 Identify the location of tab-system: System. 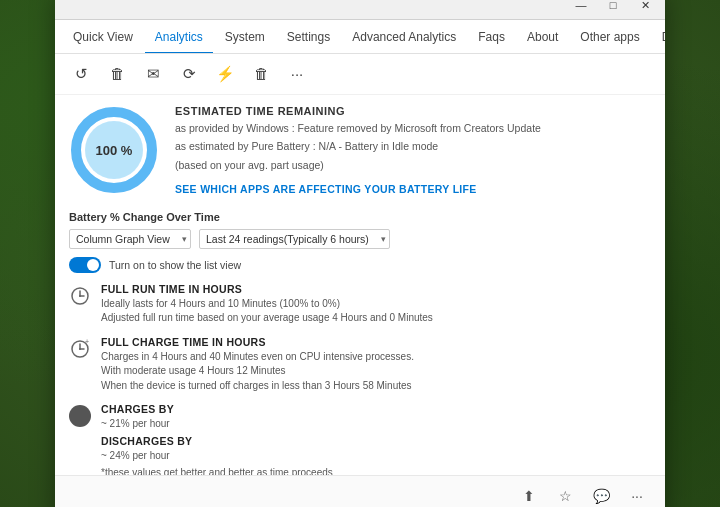
(245, 37).